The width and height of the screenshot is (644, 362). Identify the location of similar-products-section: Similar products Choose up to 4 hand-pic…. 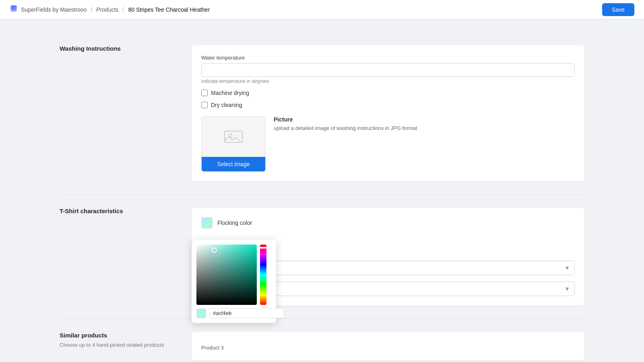
(322, 340).